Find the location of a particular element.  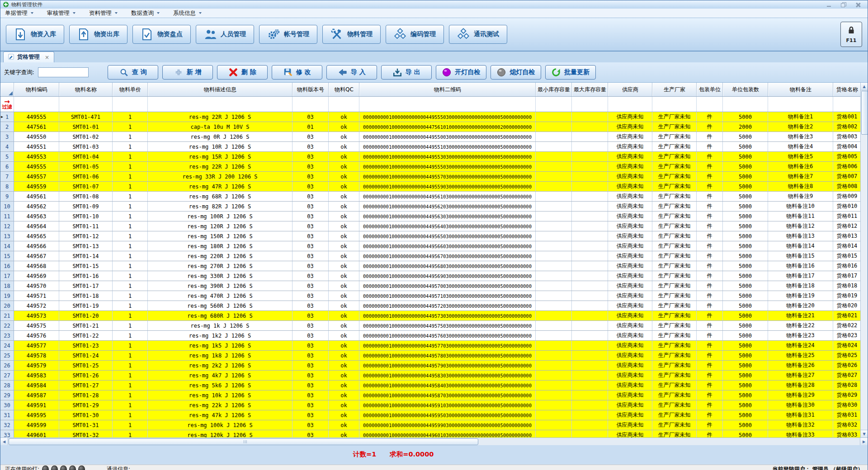

cell-desc: res-mg 560R J 1206 S is located at coordinates (220, 306).